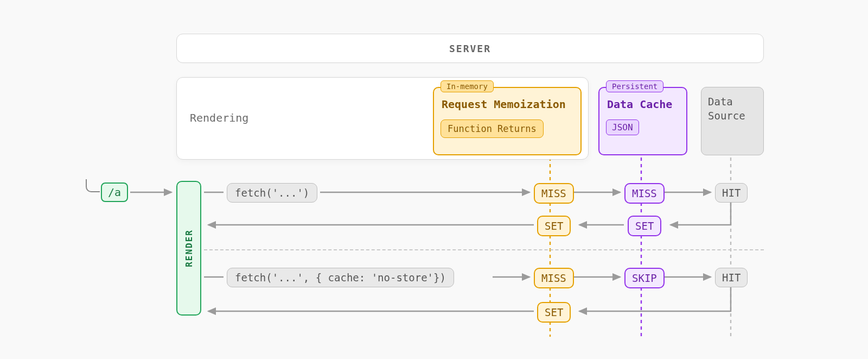 The width and height of the screenshot is (868, 359). Describe the element at coordinates (114, 192) in the screenshot. I see `route-chip: /a` at that location.